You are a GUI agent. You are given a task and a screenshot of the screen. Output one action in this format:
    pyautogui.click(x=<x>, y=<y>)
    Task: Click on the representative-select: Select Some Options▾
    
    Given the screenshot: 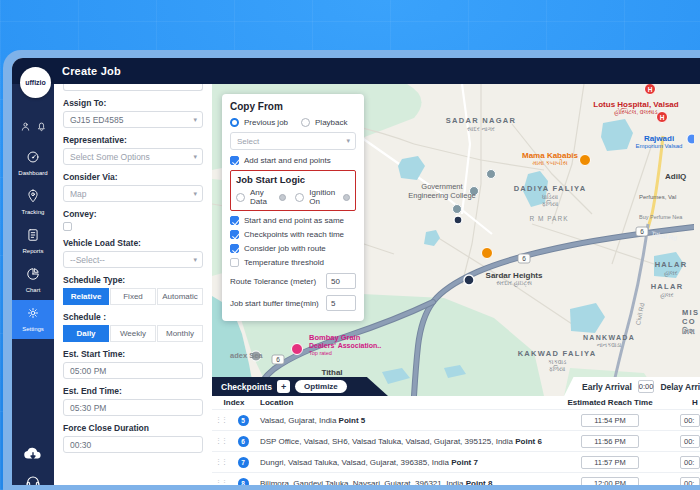 What is the action you would take?
    pyautogui.click(x=133, y=156)
    